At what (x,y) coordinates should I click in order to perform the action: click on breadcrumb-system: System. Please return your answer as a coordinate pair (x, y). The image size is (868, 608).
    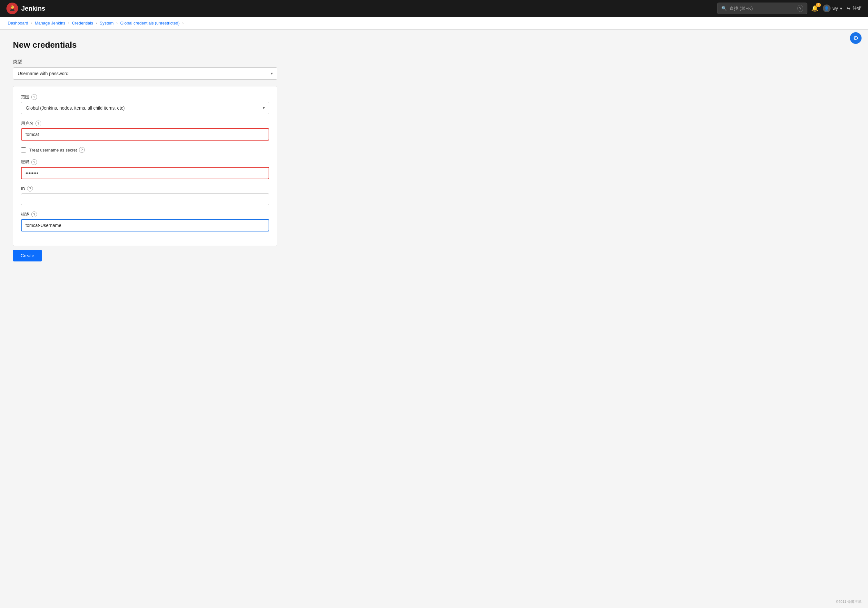
    Looking at the image, I should click on (107, 23).